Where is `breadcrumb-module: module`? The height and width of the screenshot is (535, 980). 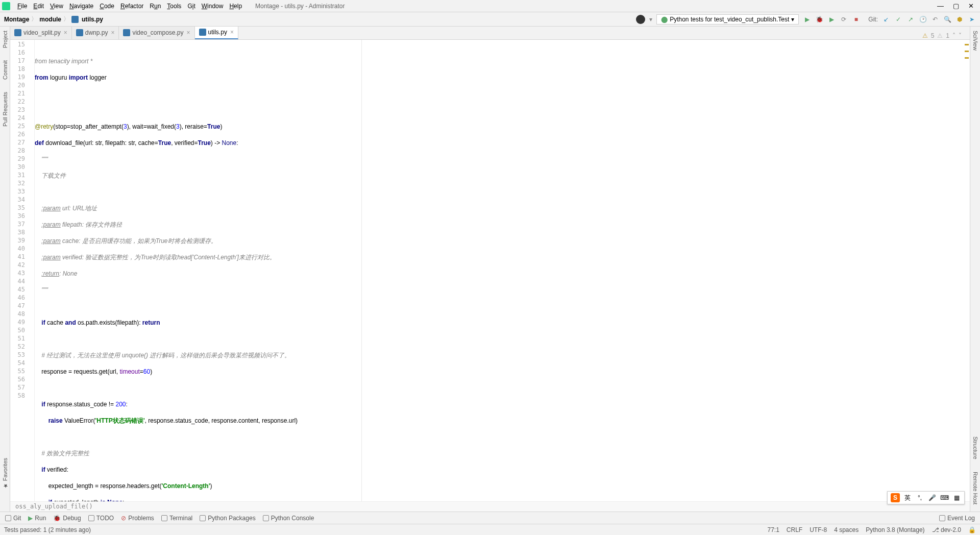
breadcrumb-module: module is located at coordinates (50, 19).